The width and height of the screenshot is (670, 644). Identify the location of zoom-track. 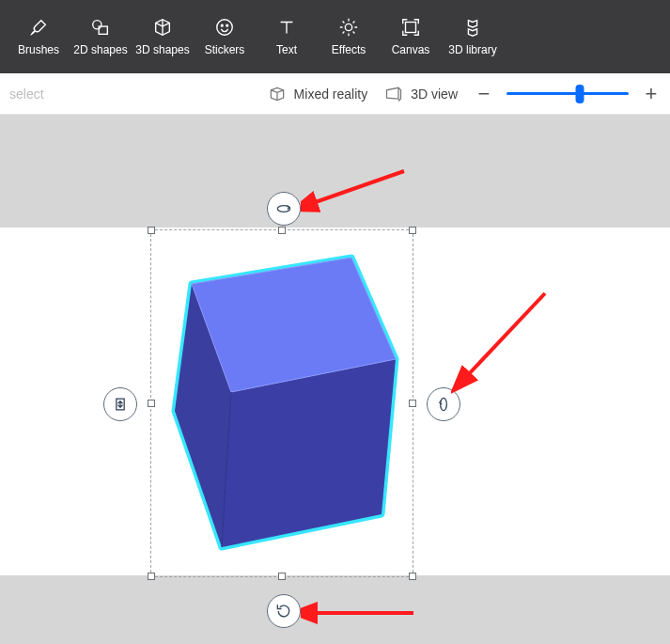
(568, 94).